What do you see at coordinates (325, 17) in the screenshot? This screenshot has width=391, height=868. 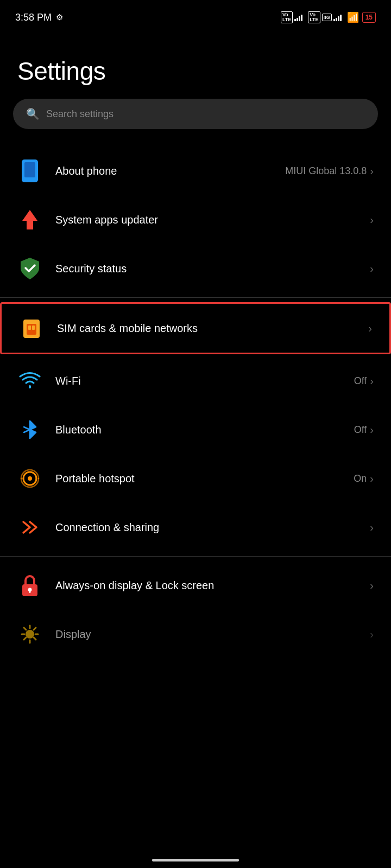 I see `signal-group-2: VoLTE 4G` at bounding box center [325, 17].